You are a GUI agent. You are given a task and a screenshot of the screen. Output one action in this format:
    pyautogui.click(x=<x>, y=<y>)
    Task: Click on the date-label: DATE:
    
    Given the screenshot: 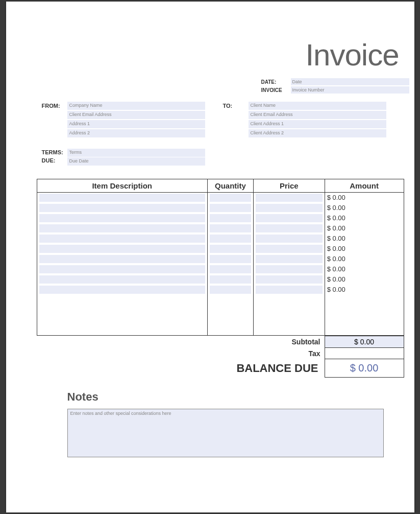 What is the action you would take?
    pyautogui.click(x=276, y=82)
    